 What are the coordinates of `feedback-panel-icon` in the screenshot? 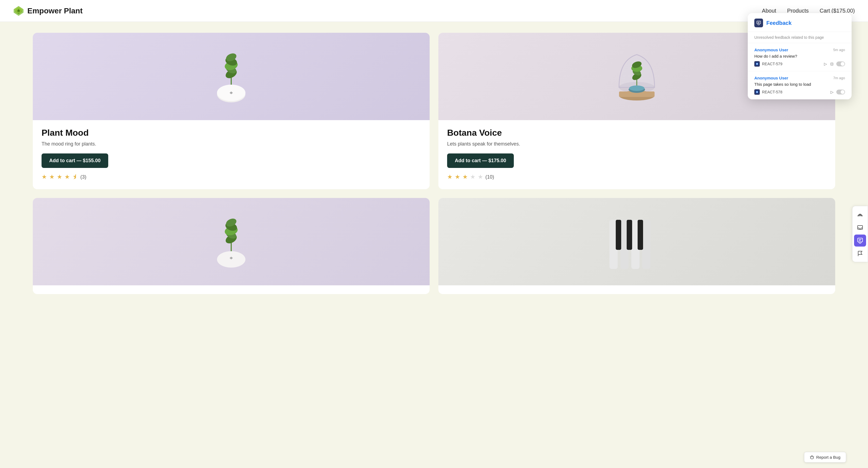 It's located at (759, 23).